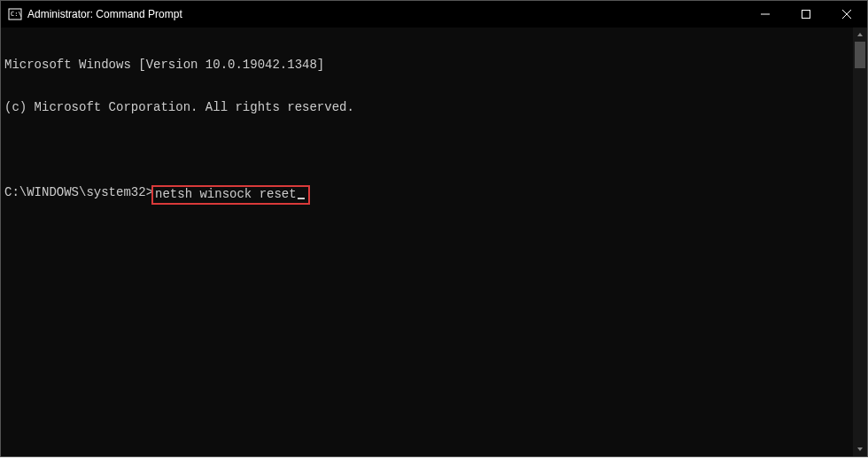  What do you see at coordinates (436, 150) in the screenshot?
I see `blank-line` at bounding box center [436, 150].